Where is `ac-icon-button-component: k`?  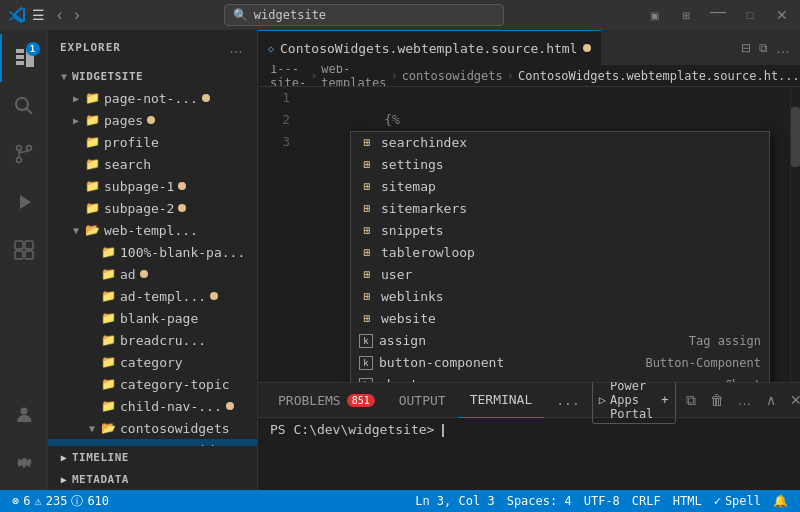 ac-icon-button-component: k is located at coordinates (366, 363).